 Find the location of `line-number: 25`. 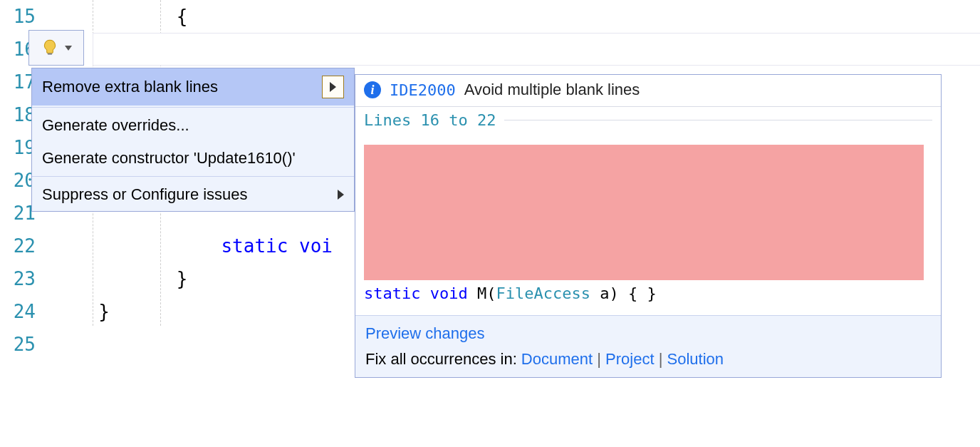

line-number: 25 is located at coordinates (18, 344).